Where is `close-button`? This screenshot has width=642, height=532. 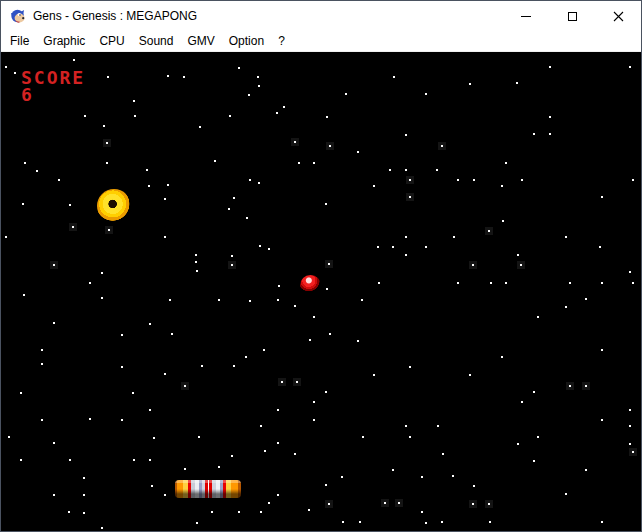
close-button is located at coordinates (618, 16).